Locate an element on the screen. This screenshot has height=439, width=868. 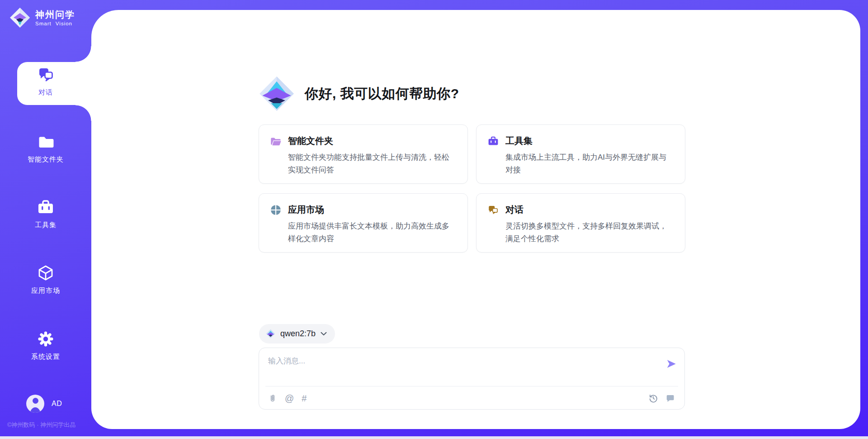
card-title: 工具集 is located at coordinates (519, 141).